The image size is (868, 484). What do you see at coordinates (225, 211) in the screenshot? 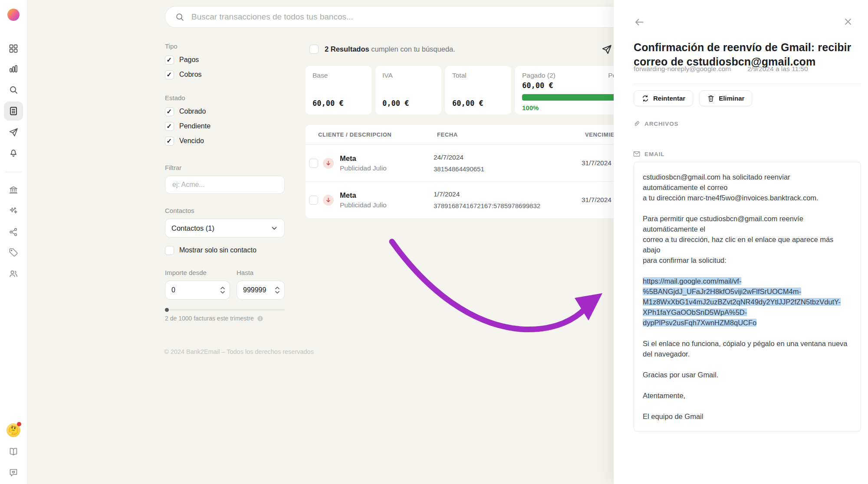
I see `contactos-label: Contactos` at bounding box center [225, 211].